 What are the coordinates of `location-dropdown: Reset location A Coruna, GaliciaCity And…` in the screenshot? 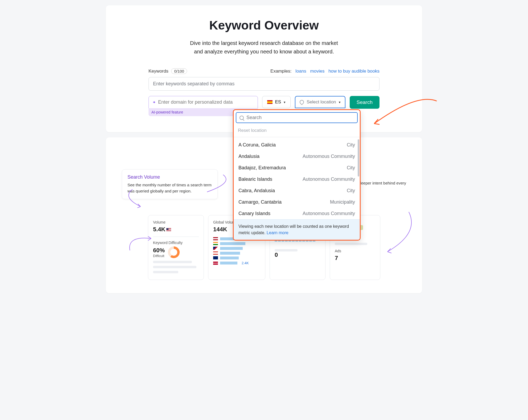 It's located at (297, 175).